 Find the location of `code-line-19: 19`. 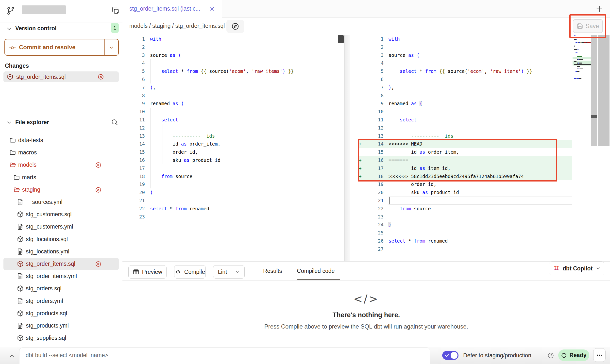

code-line-19: 19 is located at coordinates (234, 184).